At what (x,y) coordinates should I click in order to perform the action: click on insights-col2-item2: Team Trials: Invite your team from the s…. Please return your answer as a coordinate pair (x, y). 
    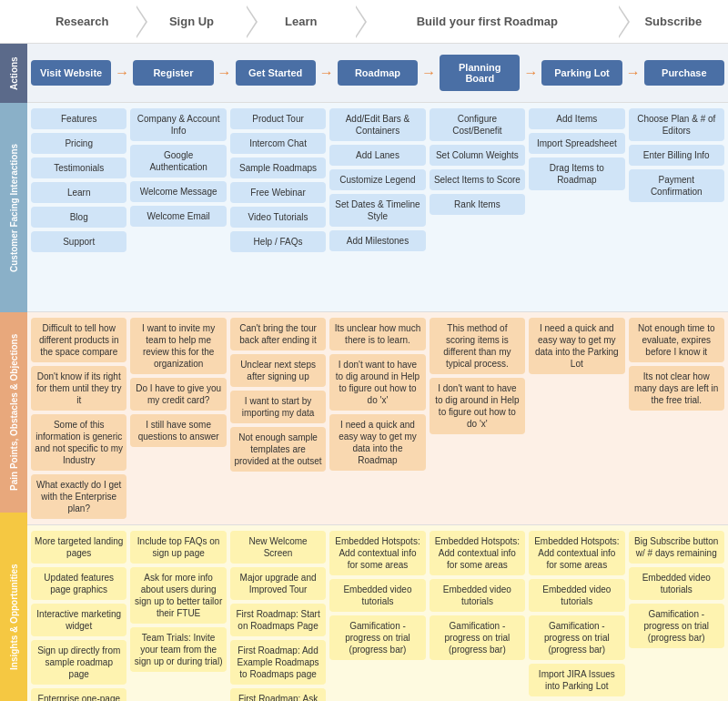
    Looking at the image, I should click on (178, 650).